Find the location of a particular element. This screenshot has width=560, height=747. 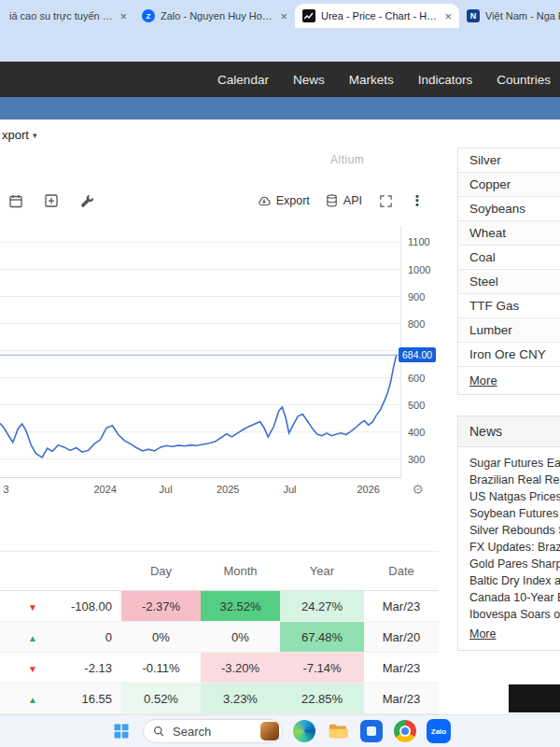

table-row: ▼-2.13-0.11%-3.20%-7.14%Mar/23 is located at coordinates (219, 669).